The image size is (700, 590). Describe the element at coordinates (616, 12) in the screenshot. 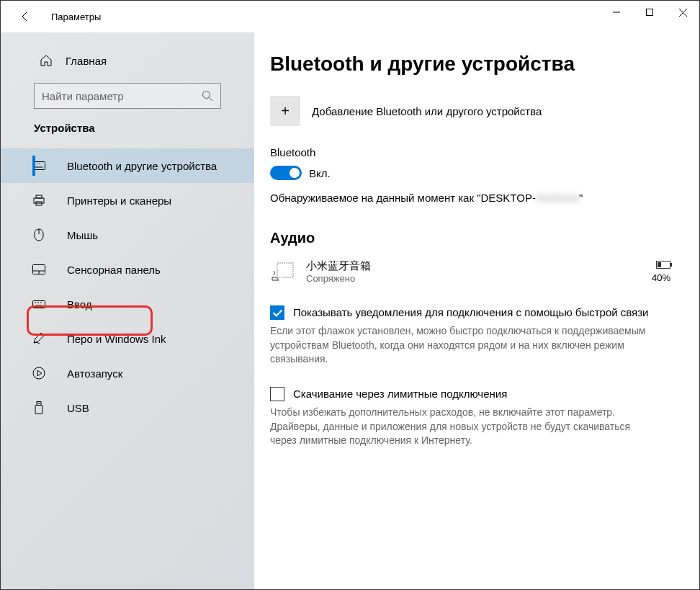

I see `minimize-icon` at that location.